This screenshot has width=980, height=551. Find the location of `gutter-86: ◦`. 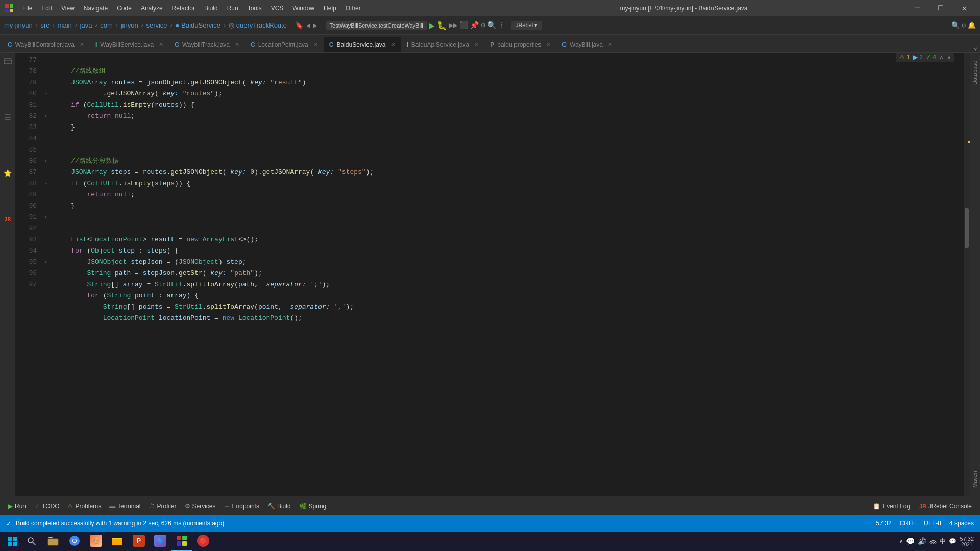

gutter-86: ◦ is located at coordinates (46, 161).